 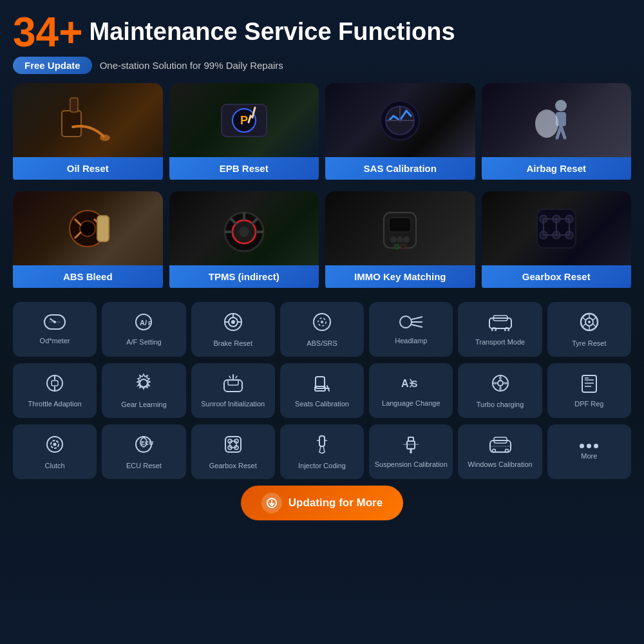 What do you see at coordinates (322, 503) in the screenshot?
I see `update-button: Updating for More` at bounding box center [322, 503].